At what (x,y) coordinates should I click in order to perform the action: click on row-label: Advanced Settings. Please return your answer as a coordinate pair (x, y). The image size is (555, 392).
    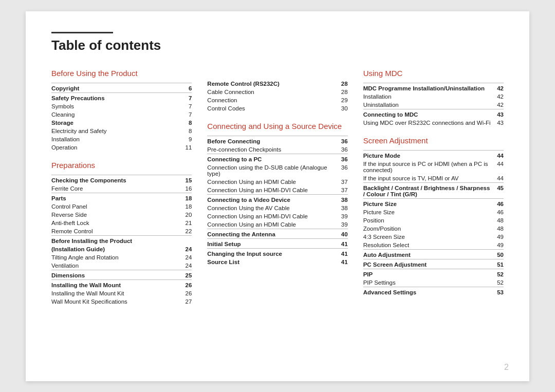
    Looking at the image, I should click on (428, 292).